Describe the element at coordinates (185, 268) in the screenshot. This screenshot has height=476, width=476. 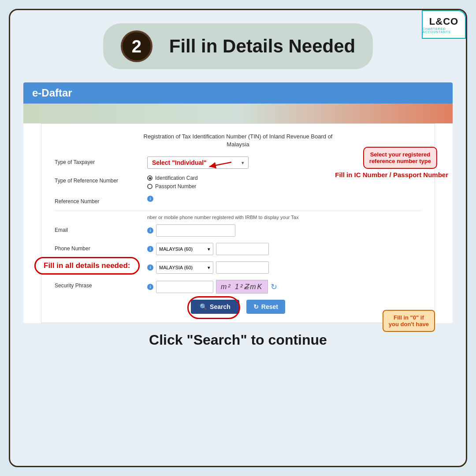
I see `mobile-country-select: MALAYSIA (60) ▾` at that location.